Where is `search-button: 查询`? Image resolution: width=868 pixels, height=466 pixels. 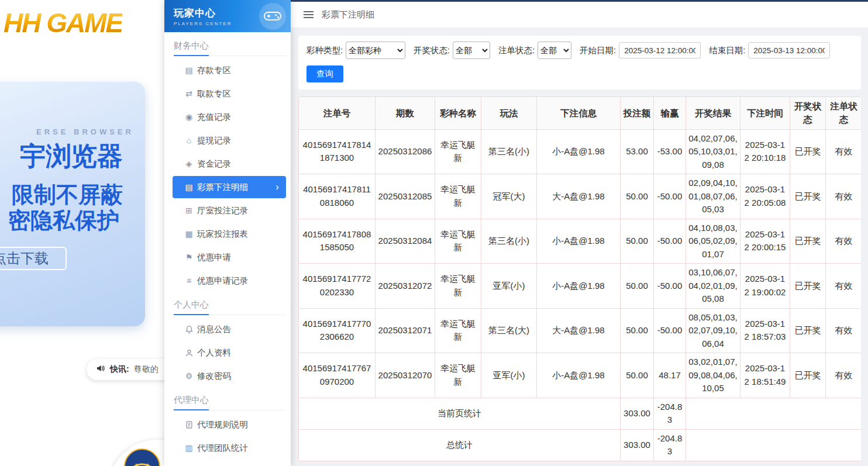
search-button: 查询 is located at coordinates (325, 74).